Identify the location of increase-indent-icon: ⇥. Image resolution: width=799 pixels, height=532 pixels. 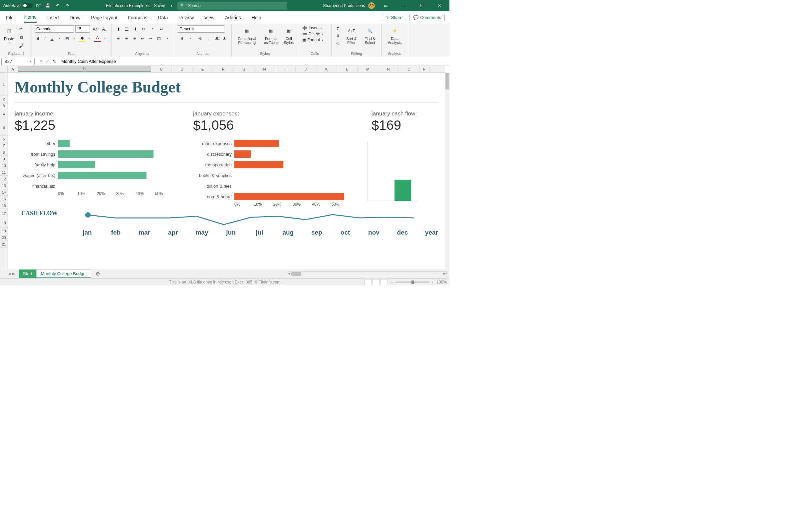
(151, 38).